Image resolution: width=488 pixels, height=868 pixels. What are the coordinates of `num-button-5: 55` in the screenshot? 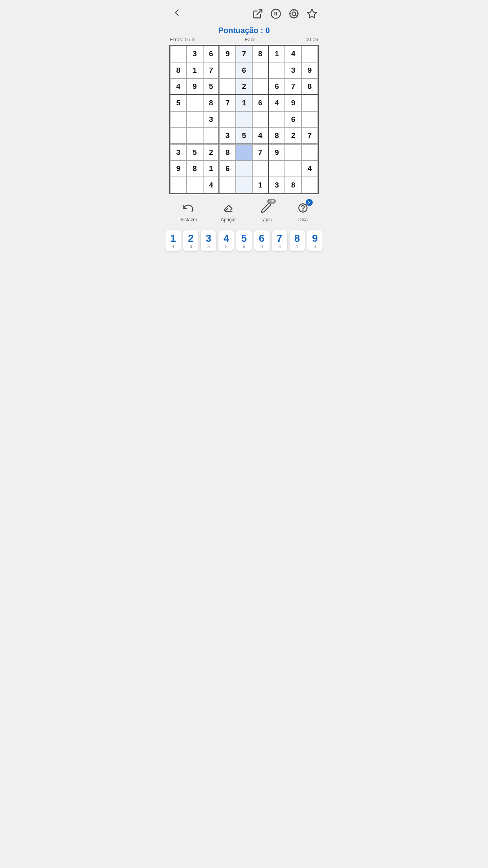 It's located at (244, 241).